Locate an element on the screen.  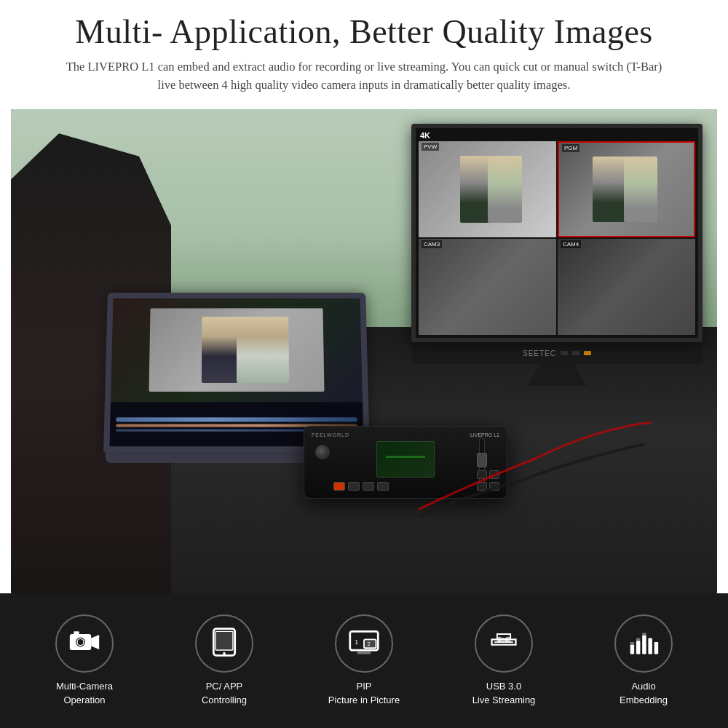
camera-icon is located at coordinates (84, 644).